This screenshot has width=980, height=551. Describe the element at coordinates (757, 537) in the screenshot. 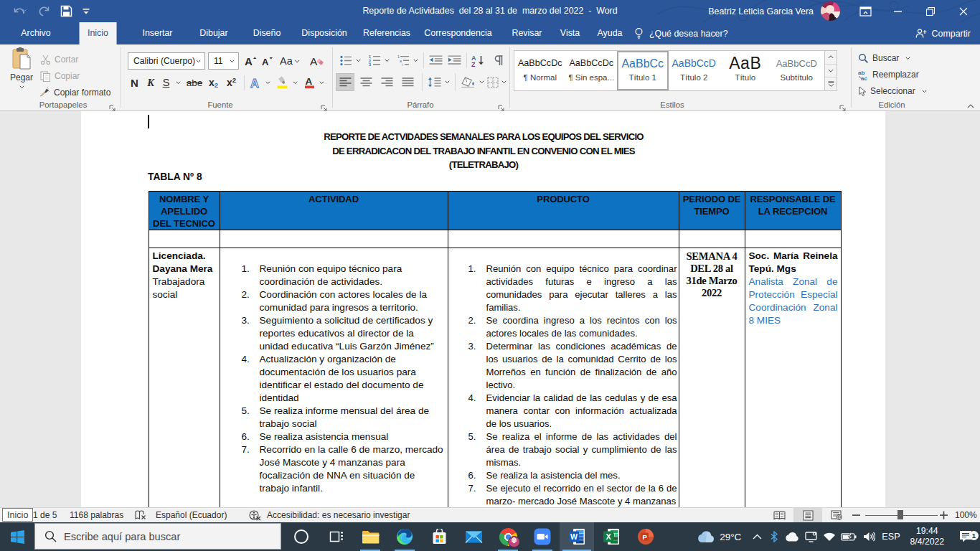

I see `tray-expand-icon` at that location.